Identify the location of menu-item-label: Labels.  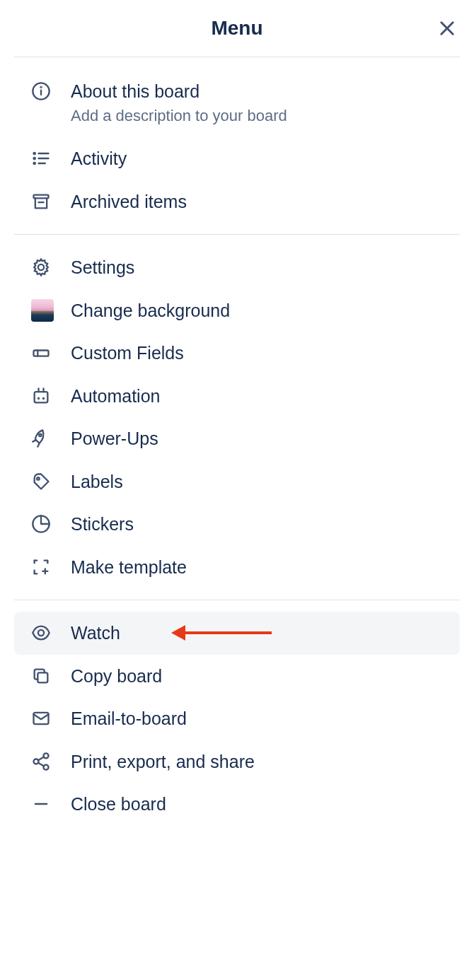
(97, 482).